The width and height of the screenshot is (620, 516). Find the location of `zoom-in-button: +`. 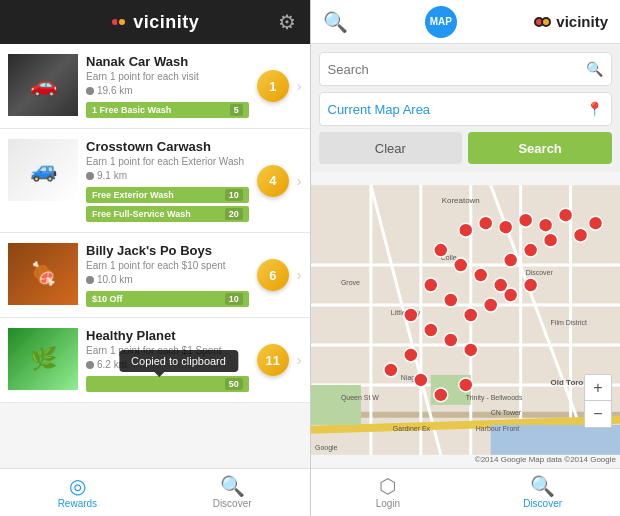

zoom-in-button: + is located at coordinates (598, 388).